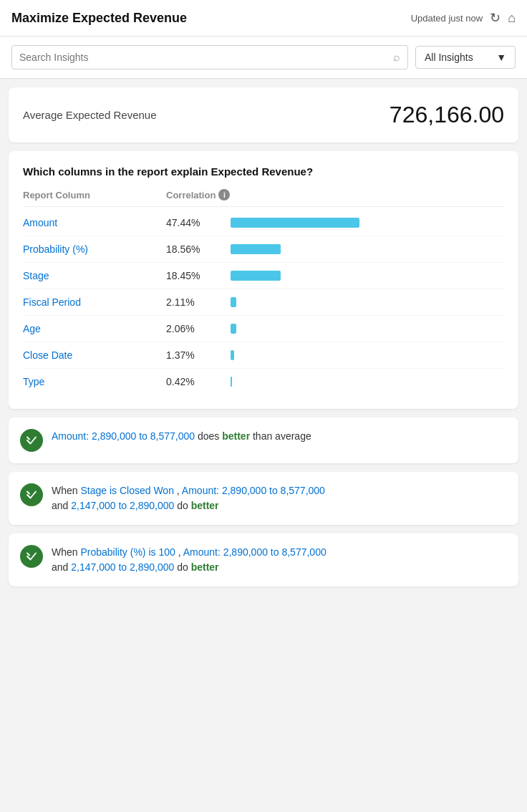 The width and height of the screenshot is (527, 812). I want to click on insight-2-link2: Amount: 2,890,000 to 8,577,000, so click(253, 490).